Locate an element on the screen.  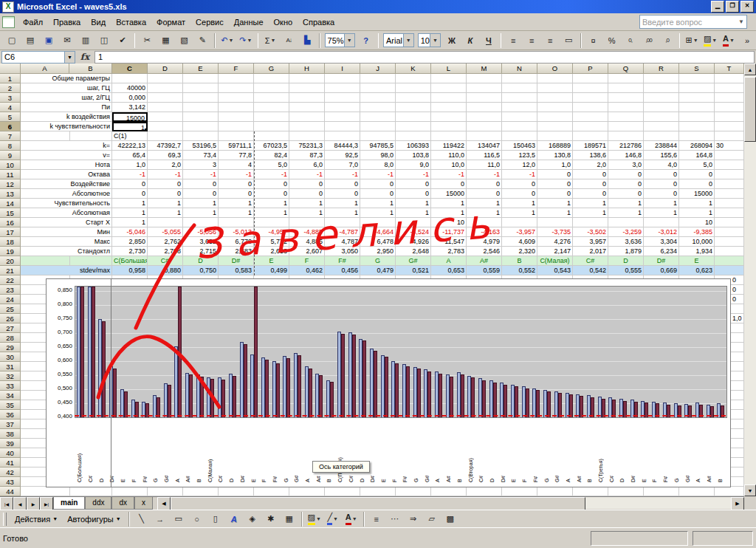
cell-D7 is located at coordinates (165, 136).